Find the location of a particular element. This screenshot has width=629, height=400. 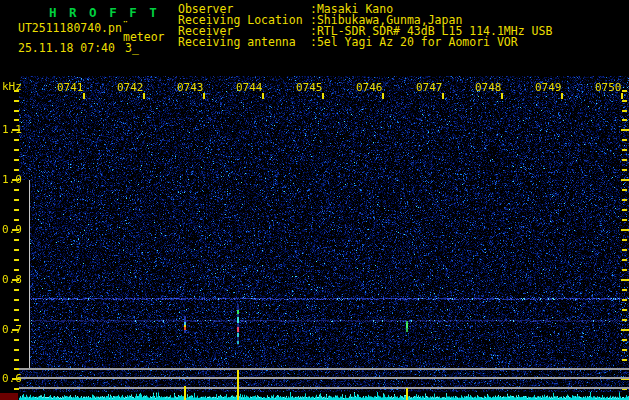

time-tick-label-0741: 0741 is located at coordinates (70, 88).